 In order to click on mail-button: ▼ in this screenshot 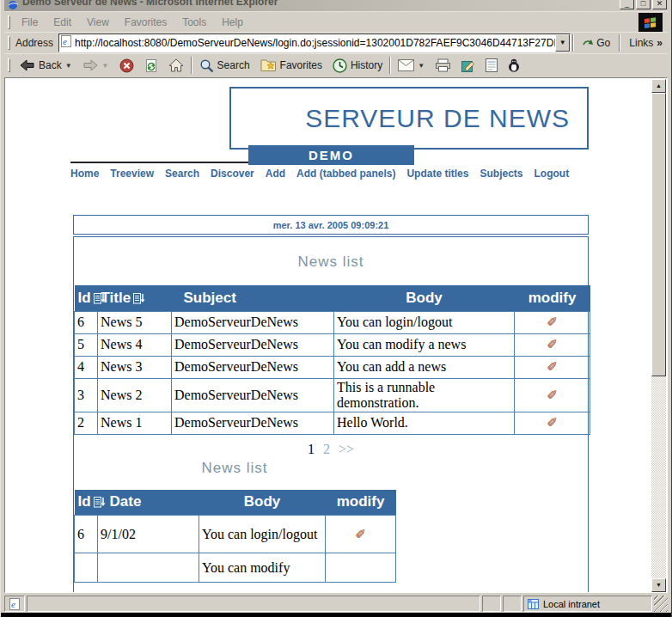, I will do `click(411, 65)`.